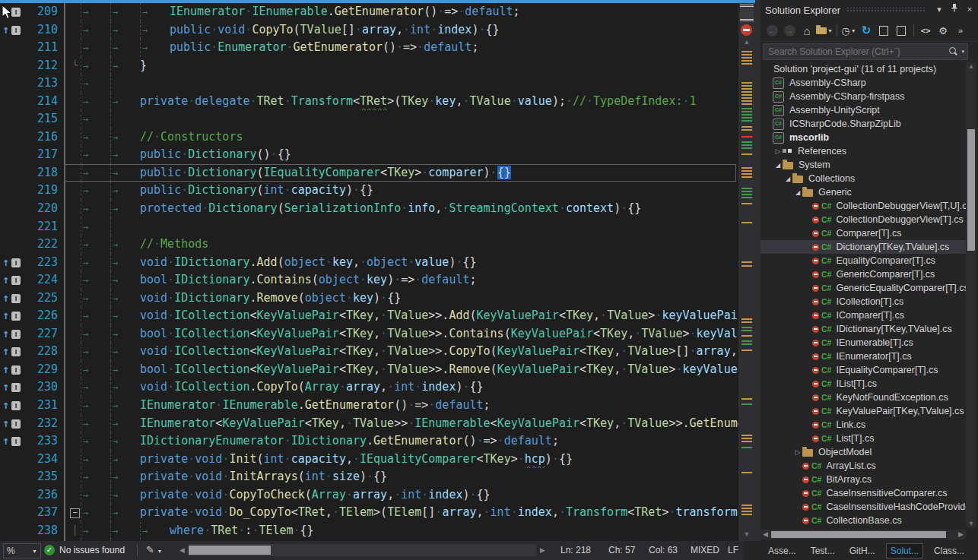  What do you see at coordinates (370, 495) in the screenshot?
I see `code-line: 236→→private·void·CopyToCheck(Array·arra…` at bounding box center [370, 495].